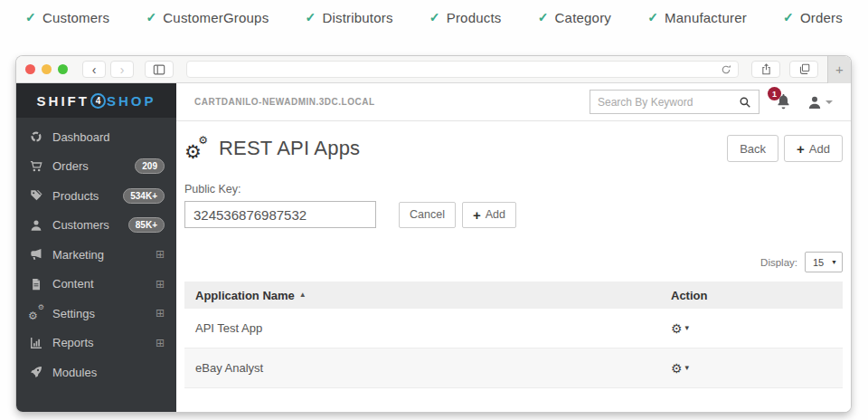 The image size is (868, 420). Describe the element at coordinates (814, 148) in the screenshot. I see `add-app-button: + Add` at that location.